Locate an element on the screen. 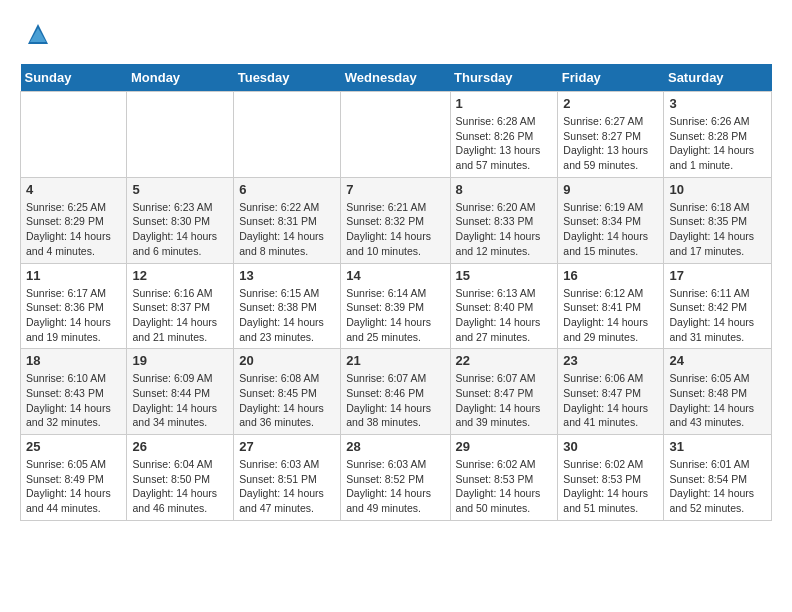  day-info: Sunrise: 6:25 AM Sunset: 8:29 PM Dayligh… is located at coordinates (74, 230).